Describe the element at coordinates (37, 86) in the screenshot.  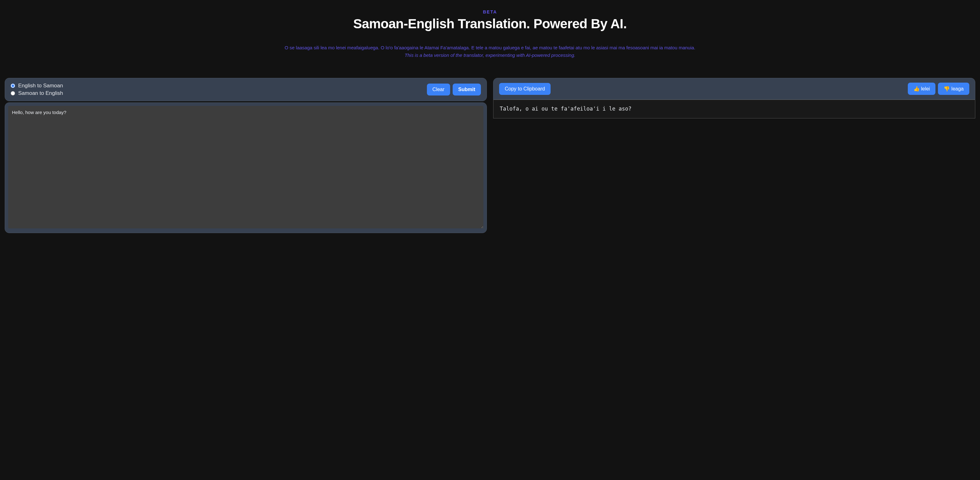
I see `radio-english-to-samoan: English to Samoan` at that location.